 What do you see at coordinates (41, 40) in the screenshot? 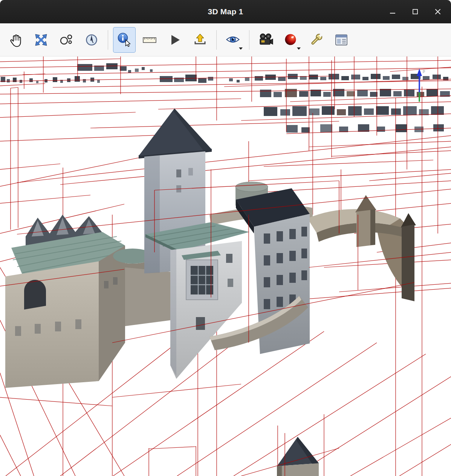
I see `zoom-arrows-icon` at bounding box center [41, 40].